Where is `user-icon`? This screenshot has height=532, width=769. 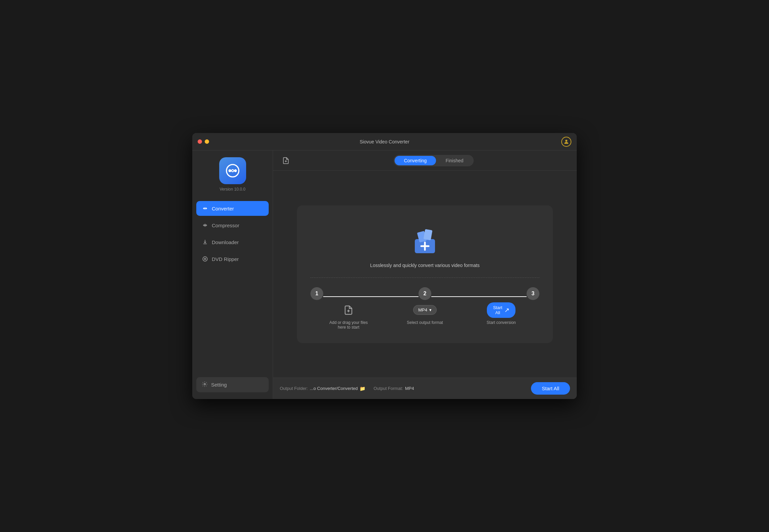
user-icon is located at coordinates (566, 142).